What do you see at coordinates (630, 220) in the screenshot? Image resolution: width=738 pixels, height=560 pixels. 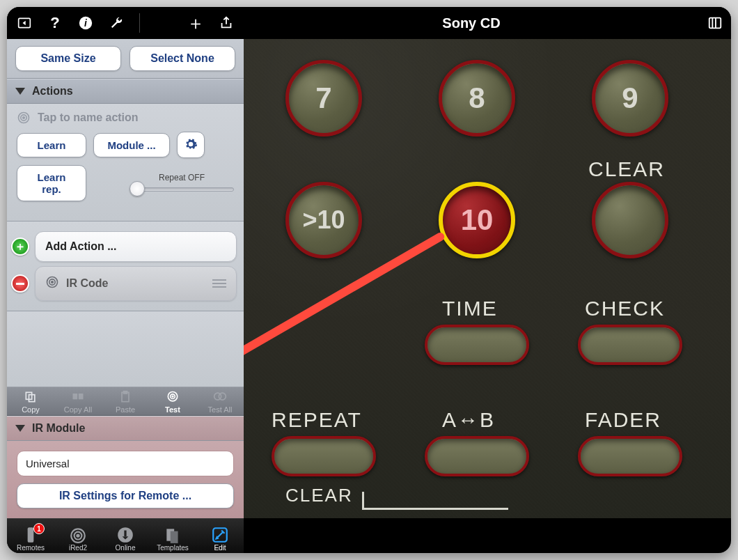 I see `remote-button-clear` at bounding box center [630, 220].